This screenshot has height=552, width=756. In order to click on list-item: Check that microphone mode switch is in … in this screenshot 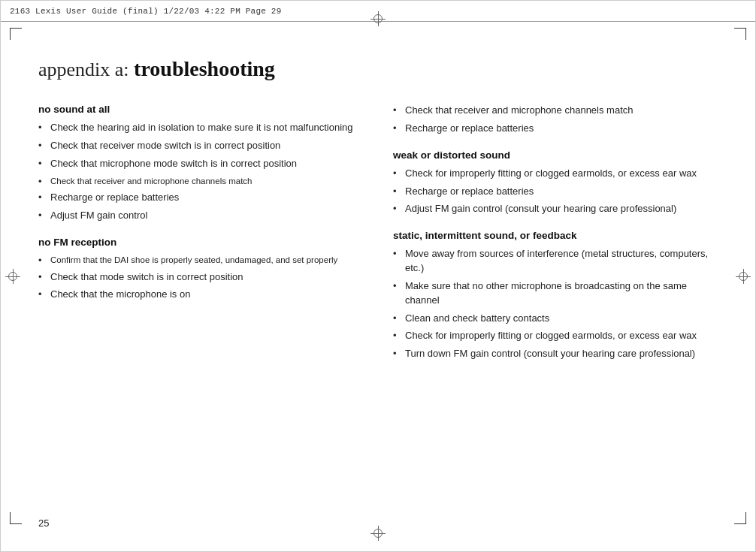, I will do `click(201, 164)`.